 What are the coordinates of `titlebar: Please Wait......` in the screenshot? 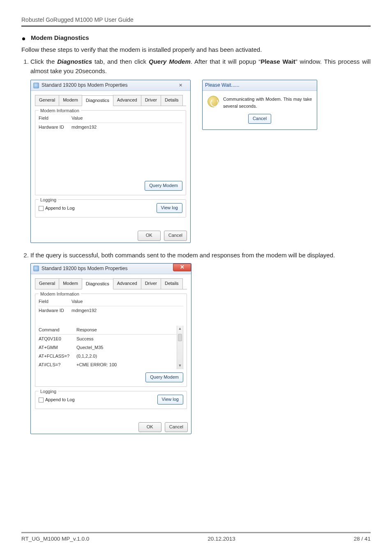 It's located at (260, 86).